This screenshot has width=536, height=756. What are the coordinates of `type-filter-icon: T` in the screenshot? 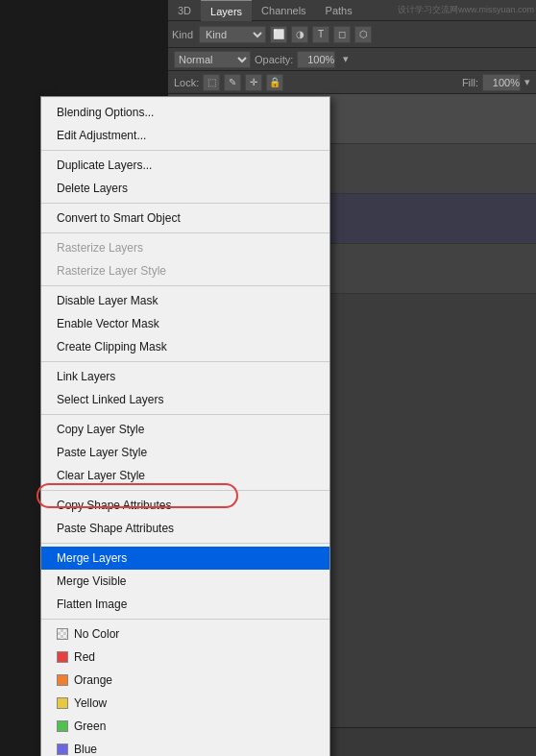 It's located at (321, 35).